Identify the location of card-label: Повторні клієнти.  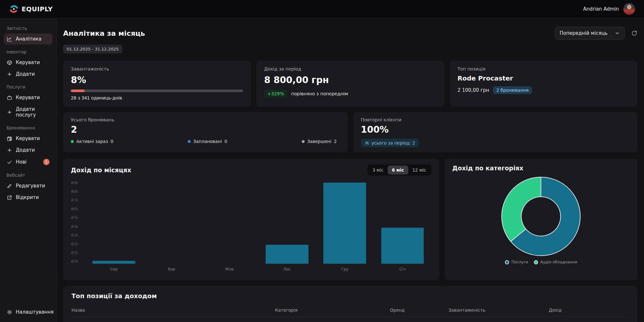
(496, 120).